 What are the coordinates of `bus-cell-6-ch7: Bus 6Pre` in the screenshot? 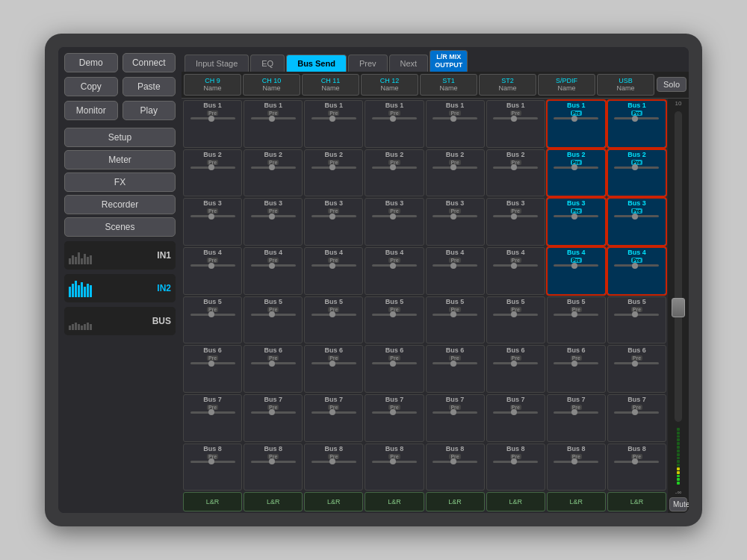 It's located at (577, 369).